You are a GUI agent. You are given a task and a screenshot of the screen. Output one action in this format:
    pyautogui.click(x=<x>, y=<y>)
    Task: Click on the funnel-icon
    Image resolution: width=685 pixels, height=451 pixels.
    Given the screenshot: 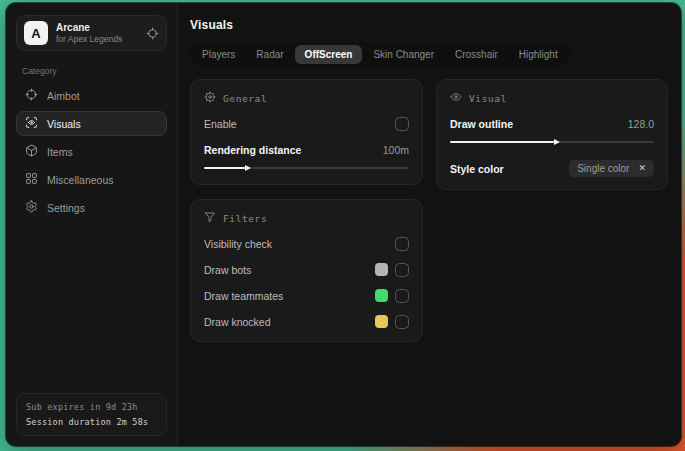 What is the action you would take?
    pyautogui.click(x=210, y=218)
    